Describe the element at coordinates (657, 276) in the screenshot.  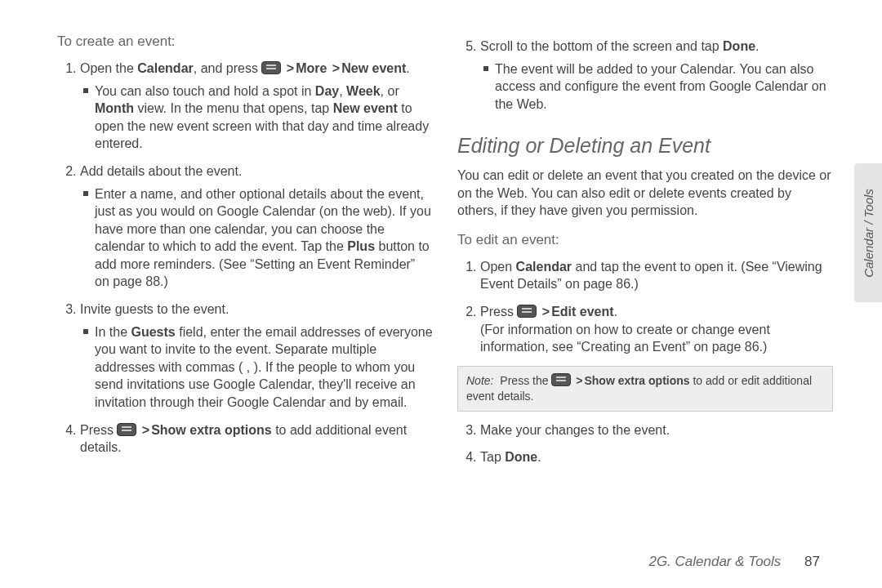
I see `edit-step-1: Open Calendar and tap the event to open …` at that location.